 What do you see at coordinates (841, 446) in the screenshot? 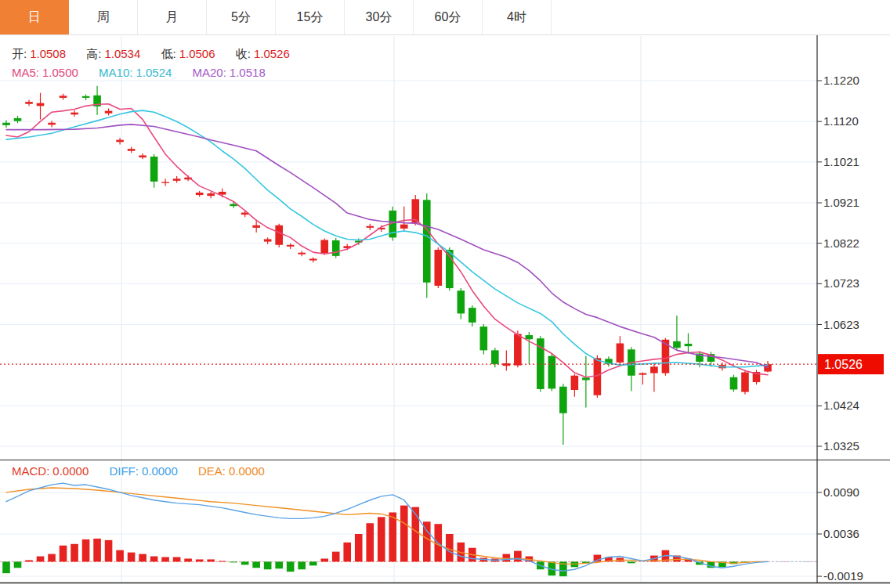
I see `price-axis-label: 1.0325` at bounding box center [841, 446].